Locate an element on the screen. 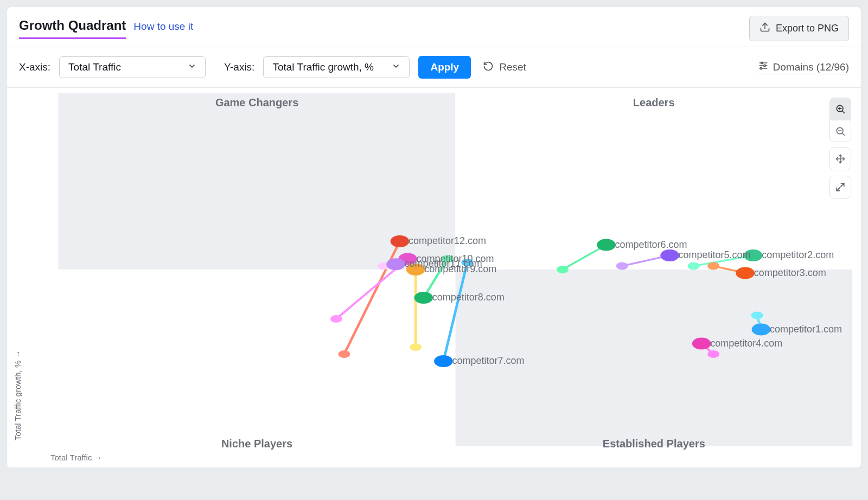  fullscreen-button is located at coordinates (840, 187).